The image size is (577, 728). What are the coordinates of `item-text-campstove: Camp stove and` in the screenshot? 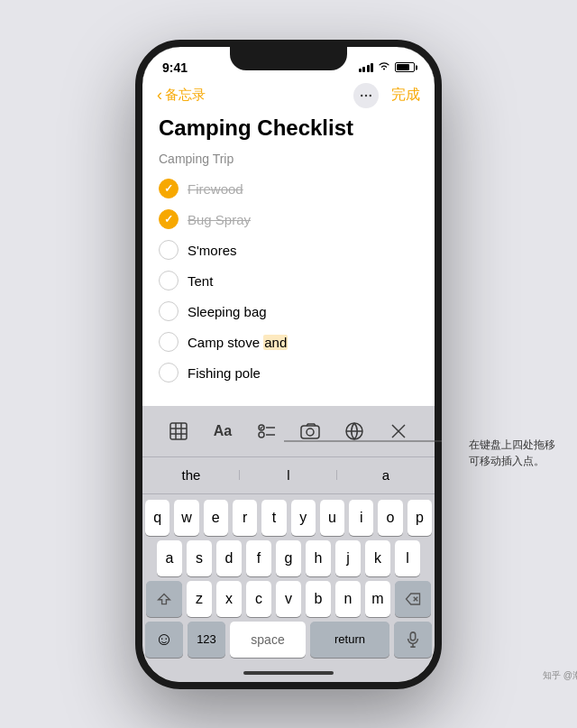 It's located at (238, 343).